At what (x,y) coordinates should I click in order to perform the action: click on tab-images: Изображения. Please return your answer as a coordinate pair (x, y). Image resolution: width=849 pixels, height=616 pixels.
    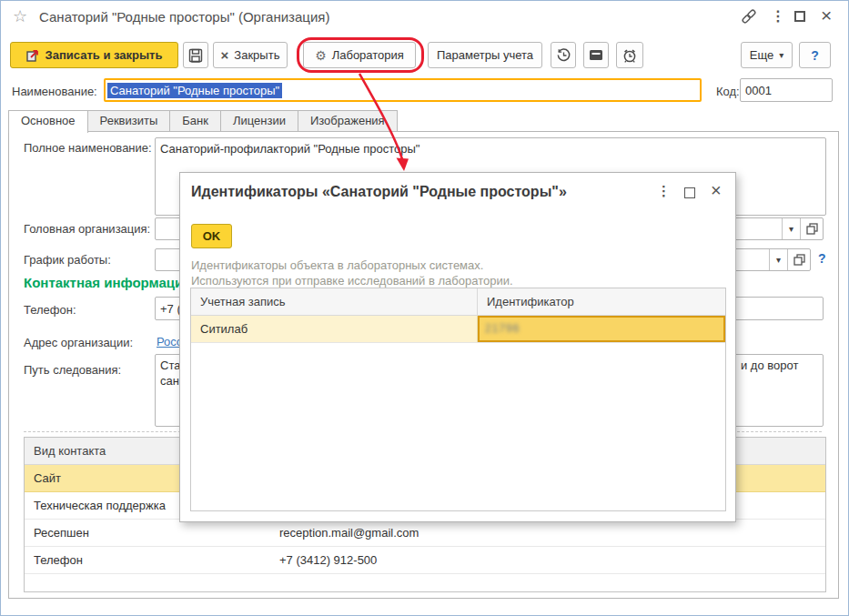
    Looking at the image, I should click on (348, 121).